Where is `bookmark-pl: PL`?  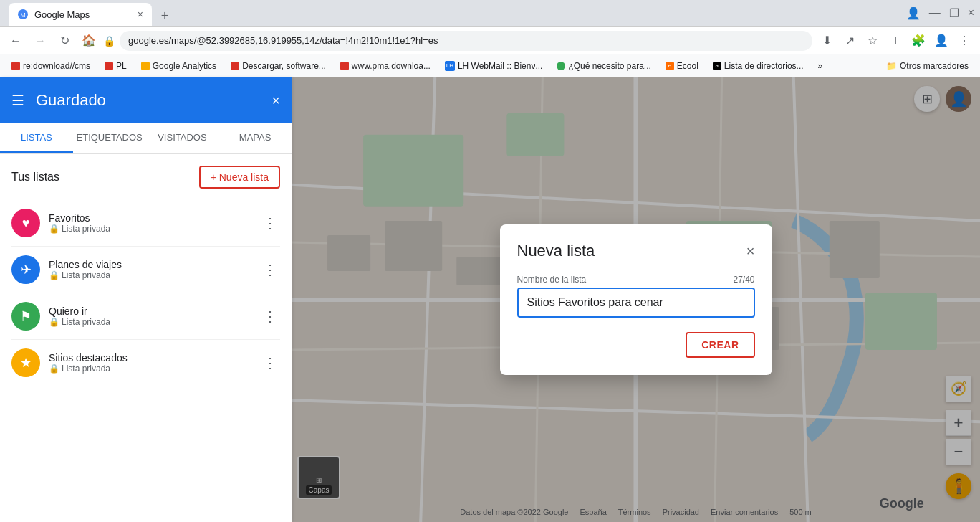 bookmark-pl: PL is located at coordinates (116, 66).